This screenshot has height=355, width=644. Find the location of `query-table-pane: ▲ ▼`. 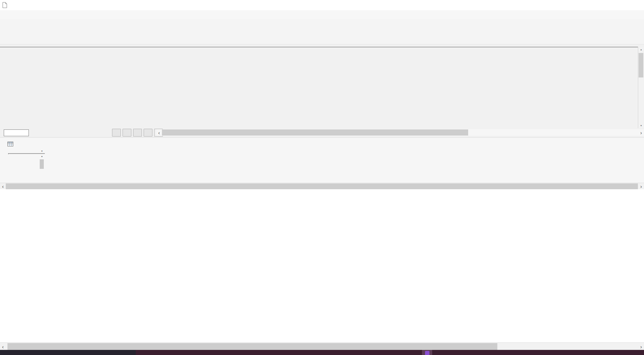

query-table-pane: ▲ ▼ is located at coordinates (322, 160).